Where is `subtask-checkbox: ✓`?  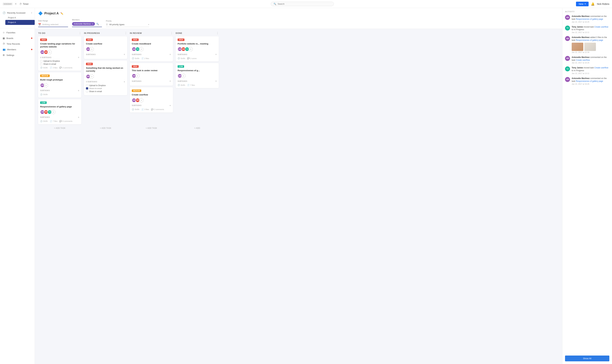
subtask-checkbox: ✓ is located at coordinates (87, 88).